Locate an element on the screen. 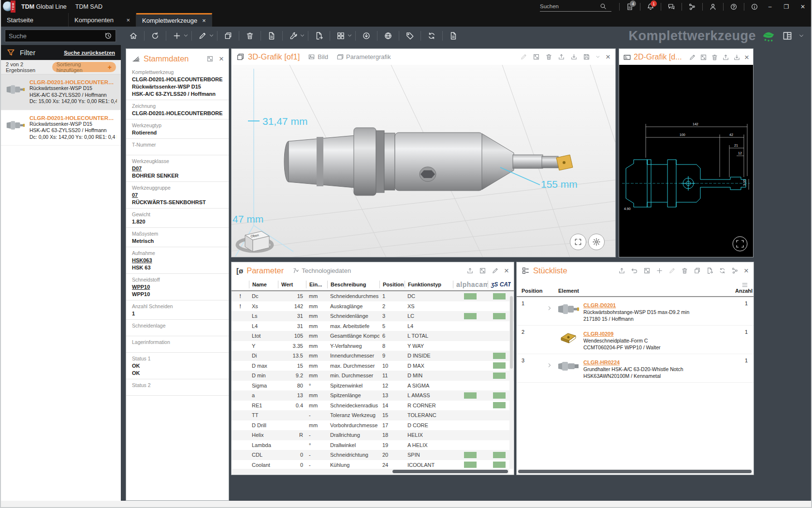  parameter-row: ! Ltot 105 mm Gesamtlänge Kompo 6 L TOTA… is located at coordinates (373, 336).